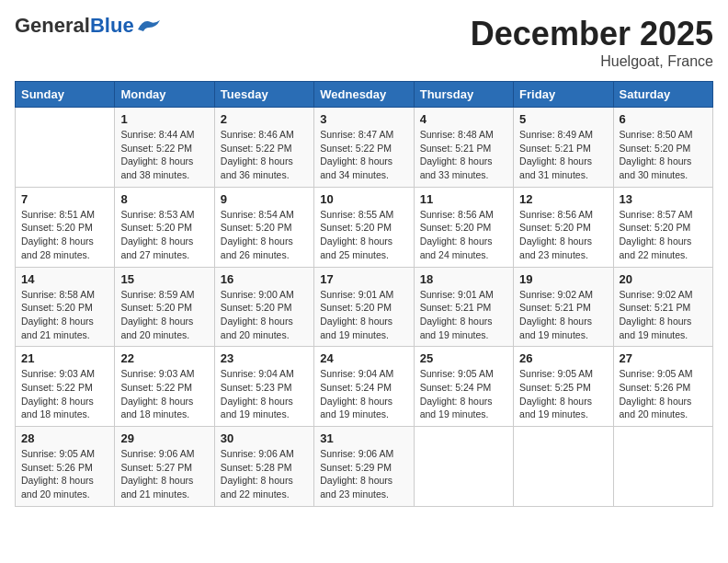 This screenshot has width=728, height=563. I want to click on day-cell: 27Sunrise: 9:05 AM Sunset: 5:26 PM Dayli…, so click(663, 386).